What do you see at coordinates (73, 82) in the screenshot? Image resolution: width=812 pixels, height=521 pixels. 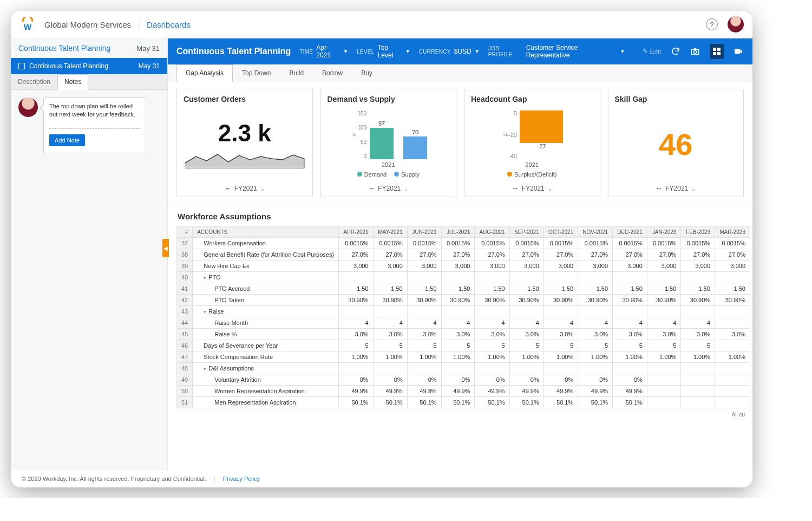 I see `sidebar-tab-notes: Notes` at bounding box center [73, 82].